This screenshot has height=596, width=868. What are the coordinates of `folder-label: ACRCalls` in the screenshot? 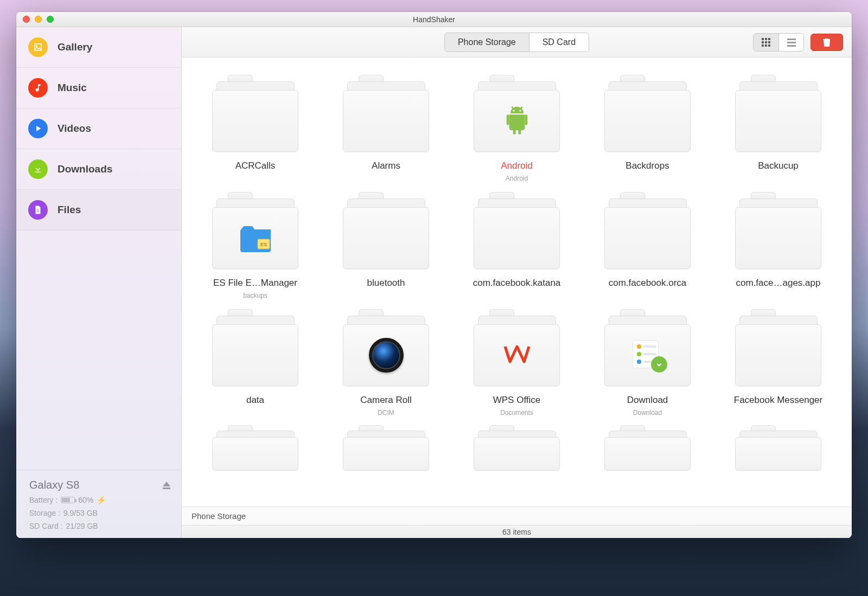 It's located at (256, 166).